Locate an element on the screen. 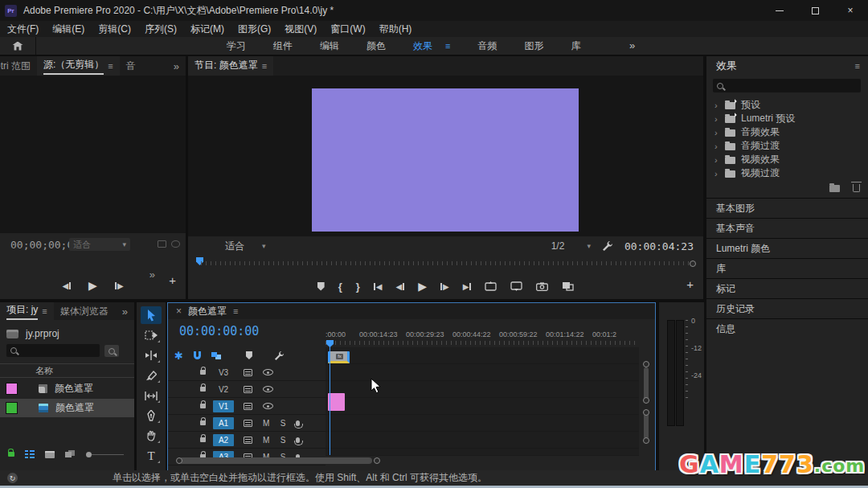  zoom-handle-left is located at coordinates (179, 461).